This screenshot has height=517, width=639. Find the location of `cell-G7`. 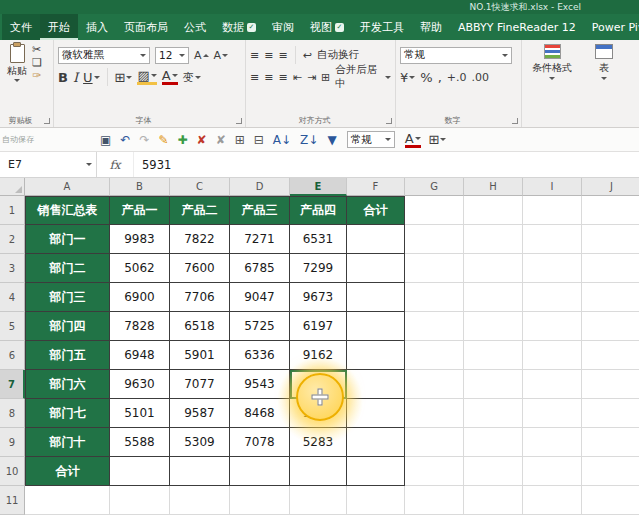

cell-G7 is located at coordinates (434, 384).